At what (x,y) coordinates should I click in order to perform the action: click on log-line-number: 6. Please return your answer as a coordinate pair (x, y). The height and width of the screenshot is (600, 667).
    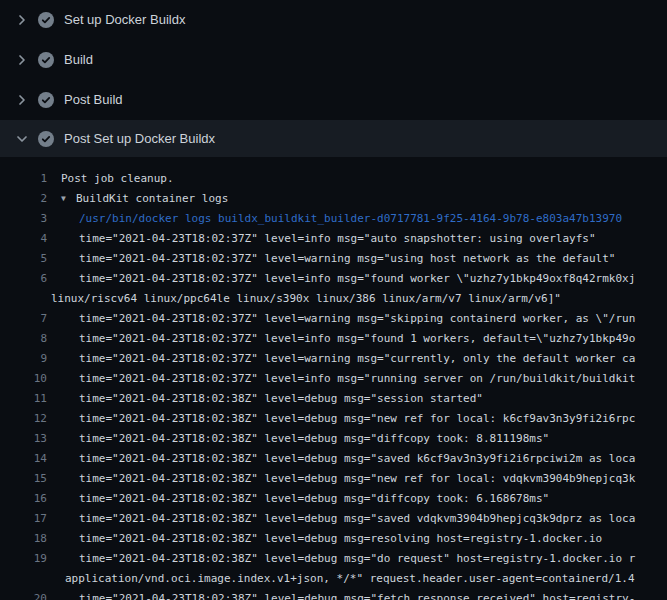
    Looking at the image, I should click on (24, 279).